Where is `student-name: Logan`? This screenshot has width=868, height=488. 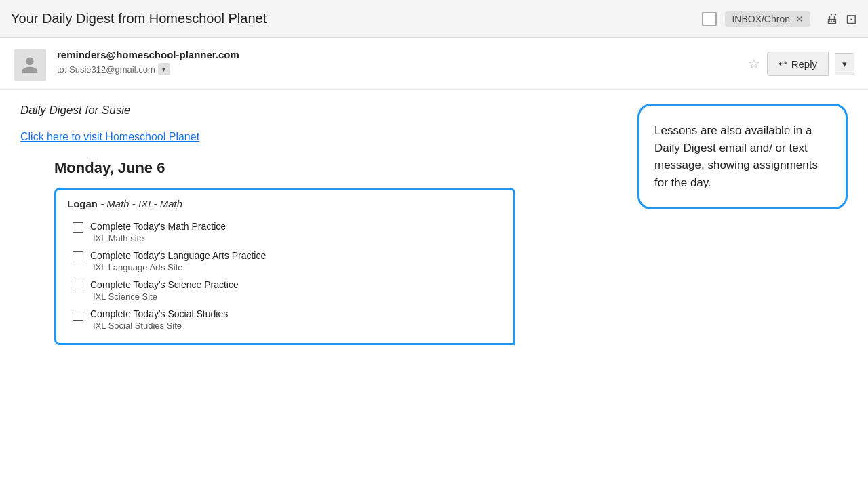
student-name: Logan is located at coordinates (83, 203).